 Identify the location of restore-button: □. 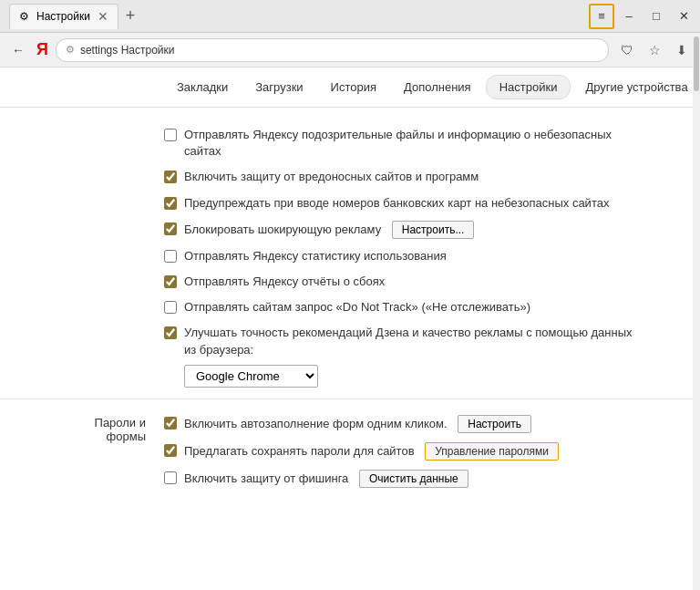
(656, 16).